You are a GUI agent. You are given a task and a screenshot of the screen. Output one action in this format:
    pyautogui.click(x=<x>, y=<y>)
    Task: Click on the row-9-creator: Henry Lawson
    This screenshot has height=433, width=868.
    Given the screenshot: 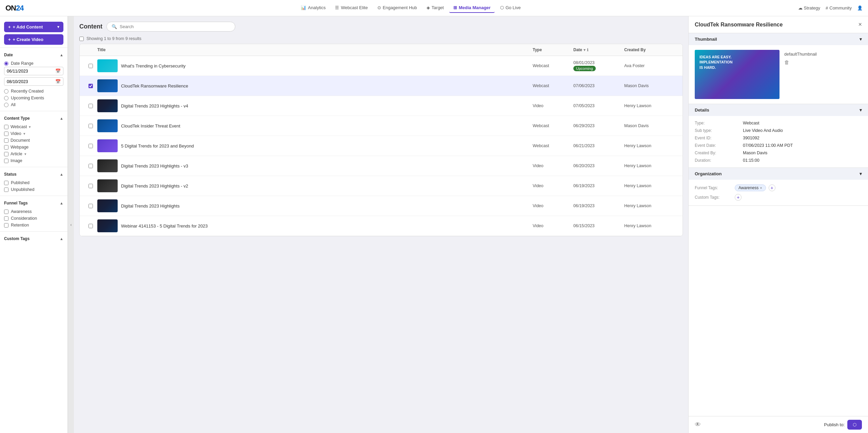 What is the action you would take?
    pyautogui.click(x=651, y=226)
    